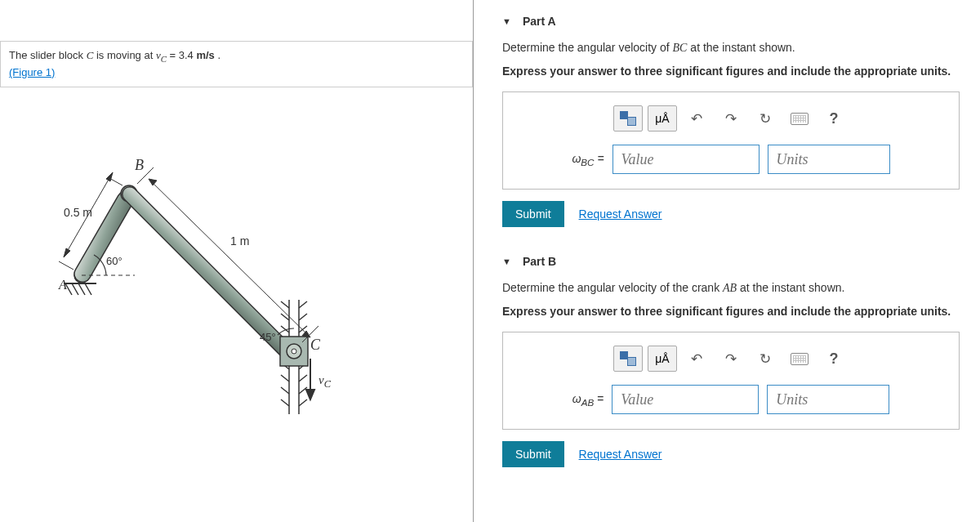  I want to click on part-b-submit-button: Submit, so click(533, 454).